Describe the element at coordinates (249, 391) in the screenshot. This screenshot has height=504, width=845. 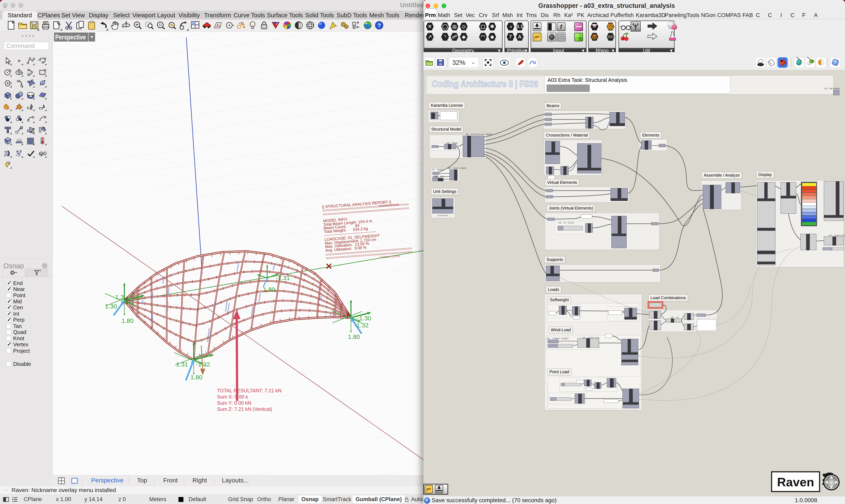
I see `svg-text: TOTAL RESULTANT: 7.21 kN` at that location.